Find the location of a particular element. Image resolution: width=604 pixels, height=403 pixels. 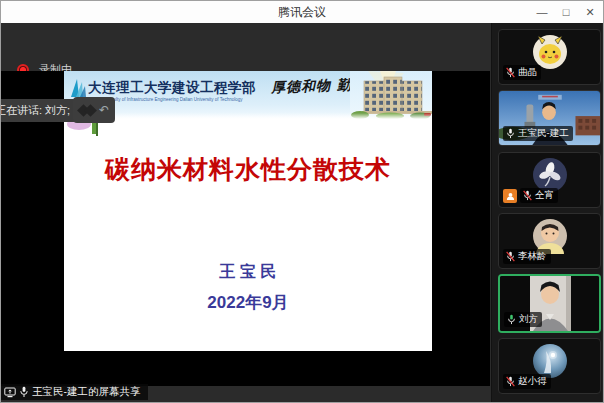

participant-name-tag: 赵小得 is located at coordinates (527, 382).